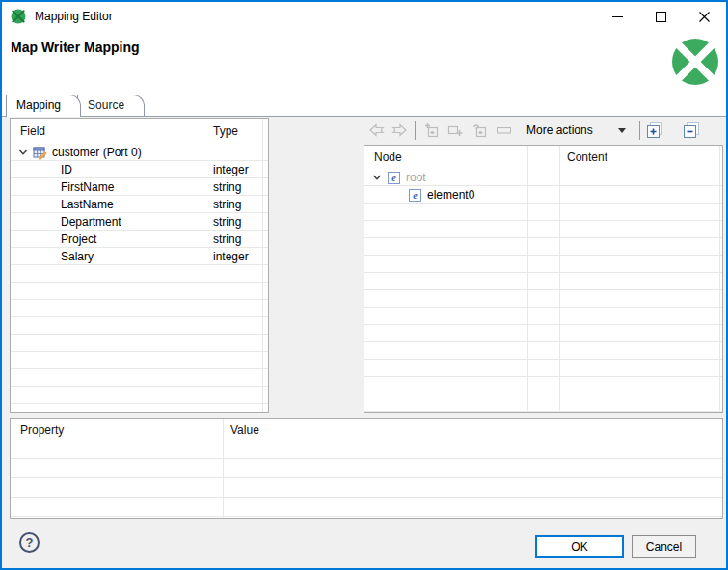 The height and width of the screenshot is (570, 728). Describe the element at coordinates (18, 16) in the screenshot. I see `app-clover-icon` at that location.